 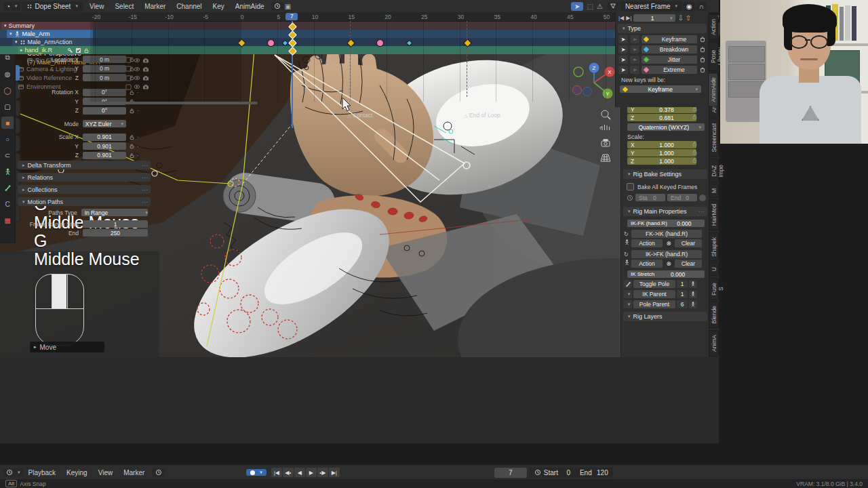 What do you see at coordinates (662, 118) in the screenshot?
I see `np-rotation-z: Z0.681` at bounding box center [662, 118].